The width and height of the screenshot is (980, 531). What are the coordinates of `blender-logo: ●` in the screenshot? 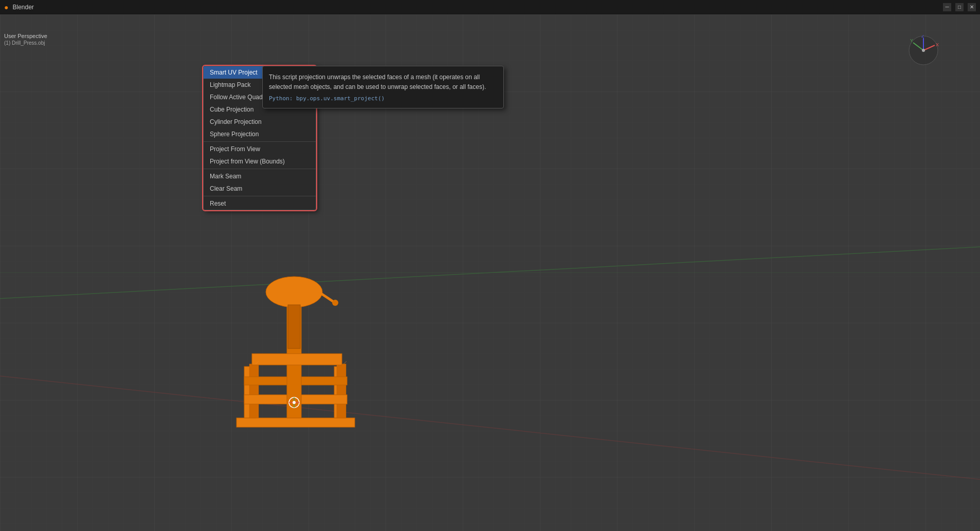 It's located at (6, 7).